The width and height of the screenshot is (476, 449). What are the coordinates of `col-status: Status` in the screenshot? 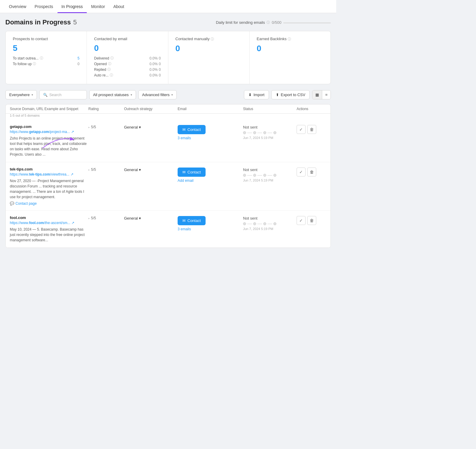 It's located at (270, 109).